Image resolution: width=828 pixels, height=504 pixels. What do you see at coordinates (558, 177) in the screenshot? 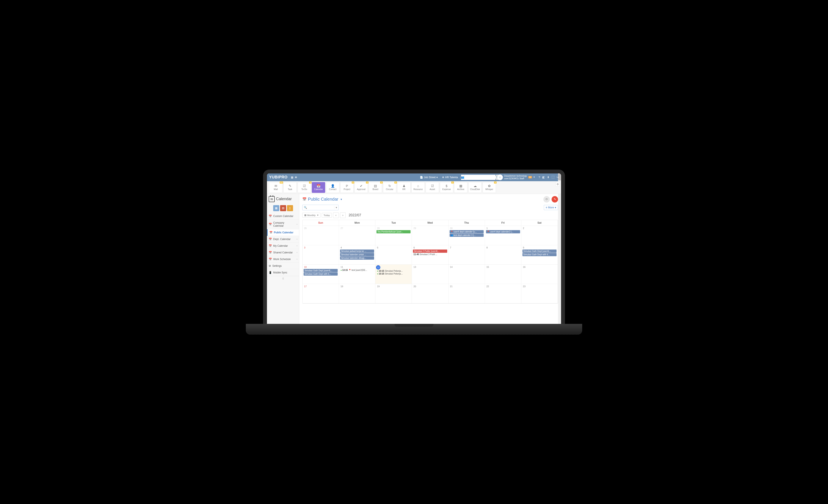
I see `logout-icon: ↪` at bounding box center [558, 177].